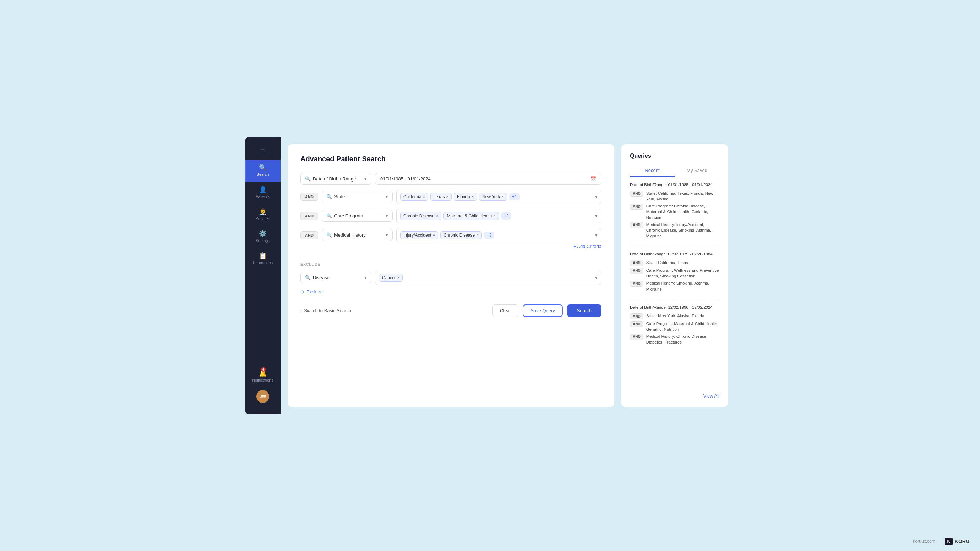  Describe the element at coordinates (711, 396) in the screenshot. I see `view-all-button: View All` at that location.